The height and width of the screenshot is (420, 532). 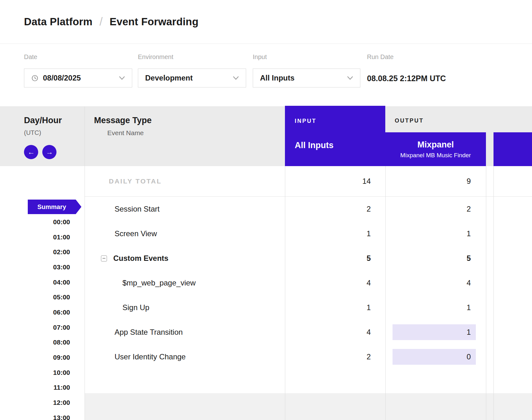 What do you see at coordinates (35, 403) in the screenshot?
I see `hour-row: 12:00` at bounding box center [35, 403].